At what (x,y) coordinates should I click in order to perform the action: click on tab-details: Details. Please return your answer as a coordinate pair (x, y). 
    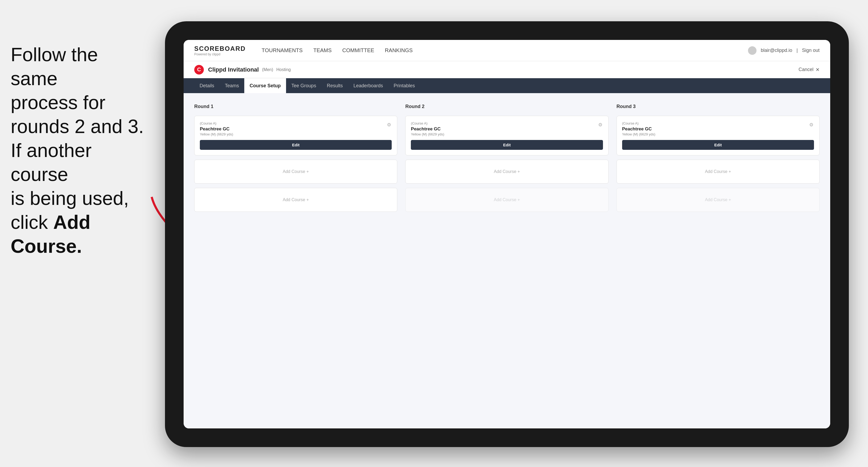
    Looking at the image, I should click on (207, 86).